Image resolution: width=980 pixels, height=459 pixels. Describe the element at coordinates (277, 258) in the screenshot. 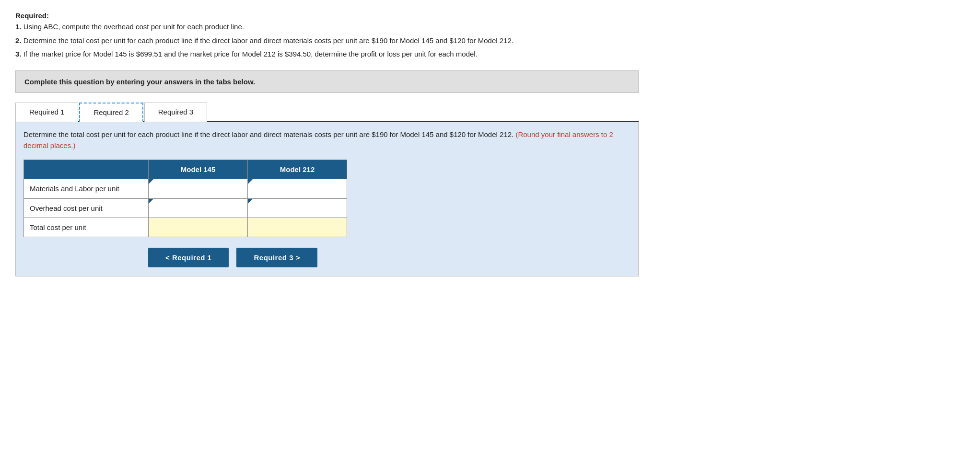

I see `required-3-button: Required 3 >` at that location.